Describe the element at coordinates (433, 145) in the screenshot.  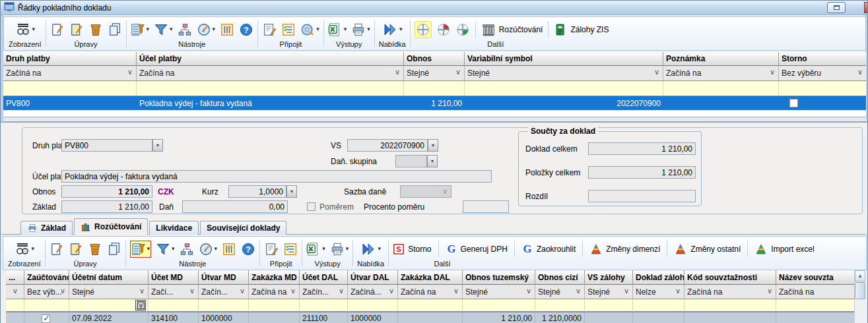
I see `vs-lookup-button: ▼` at that location.